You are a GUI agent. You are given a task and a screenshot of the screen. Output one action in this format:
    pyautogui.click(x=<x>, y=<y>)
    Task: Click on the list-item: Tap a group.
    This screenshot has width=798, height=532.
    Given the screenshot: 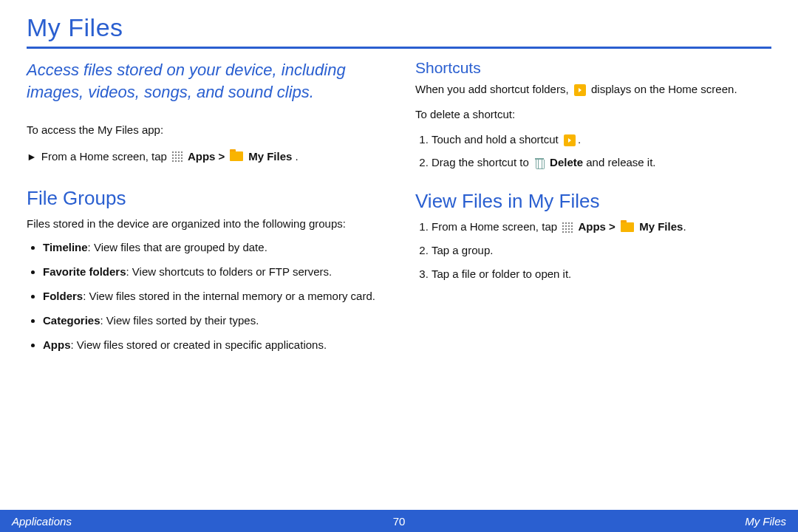 What is the action you would take?
    pyautogui.click(x=601, y=250)
    